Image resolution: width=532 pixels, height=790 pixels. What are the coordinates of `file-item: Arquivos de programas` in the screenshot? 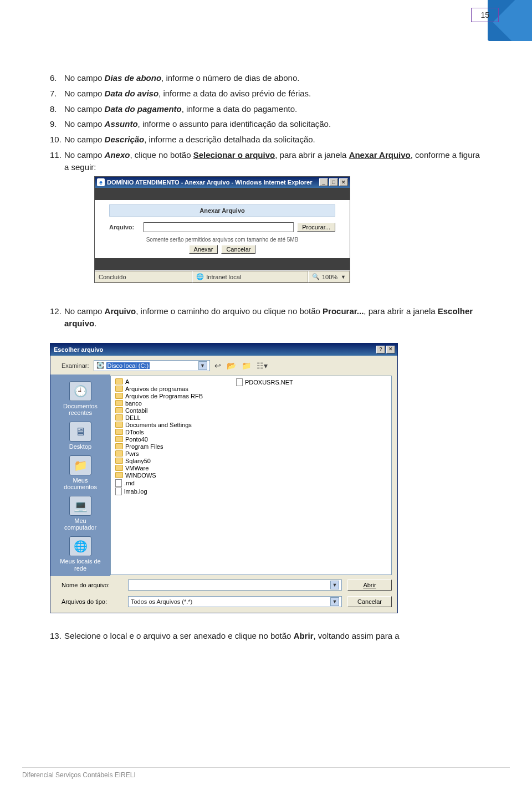 It's located at (159, 389).